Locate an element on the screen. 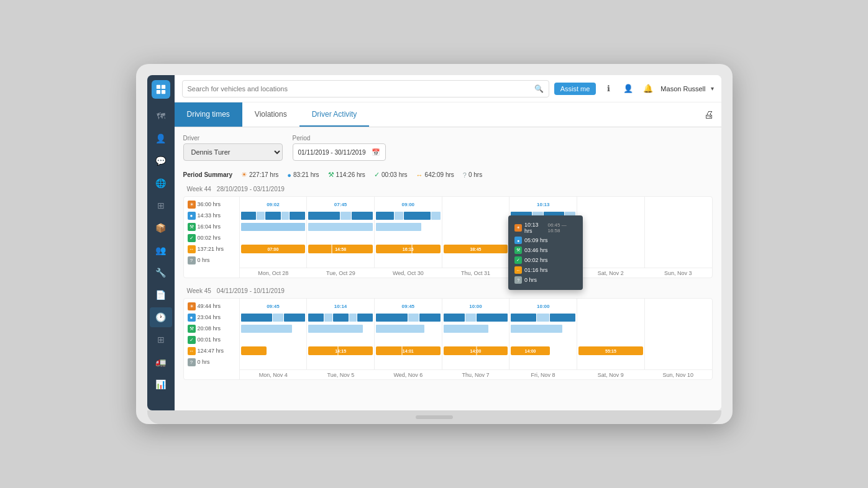 The image size is (868, 488). day-tue5-time: 10:14 is located at coordinates (340, 307).